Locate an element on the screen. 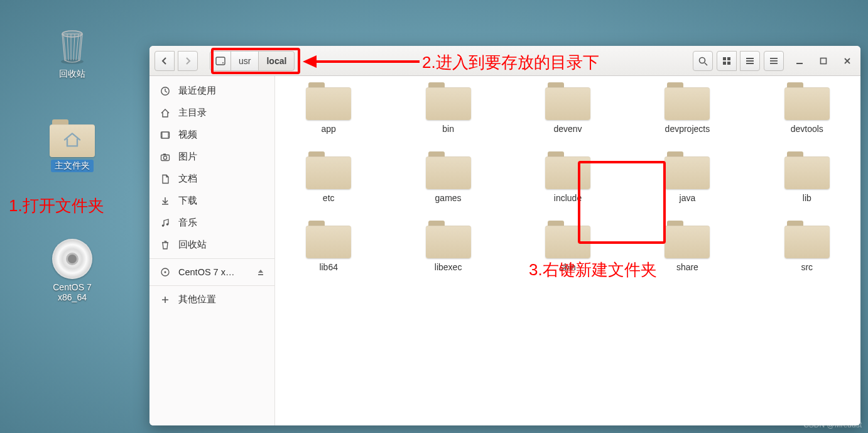 The width and height of the screenshot is (868, 433). breadcrumb-root is located at coordinates (220, 61).